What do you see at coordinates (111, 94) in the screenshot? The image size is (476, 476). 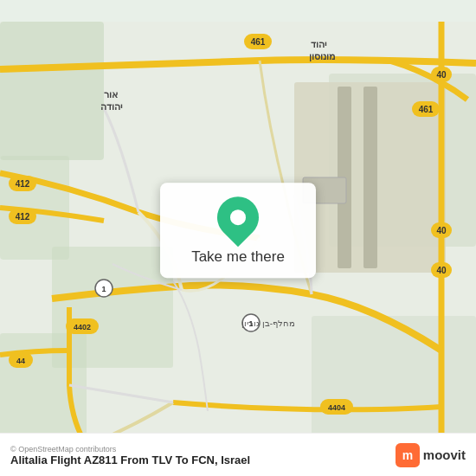 I see `svg-text: אור` at bounding box center [111, 94].